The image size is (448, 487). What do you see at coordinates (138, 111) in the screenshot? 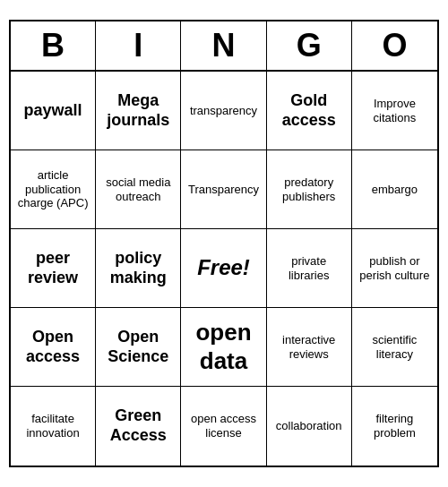
I see `bingo-cell-1: Mega journals` at bounding box center [138, 111].